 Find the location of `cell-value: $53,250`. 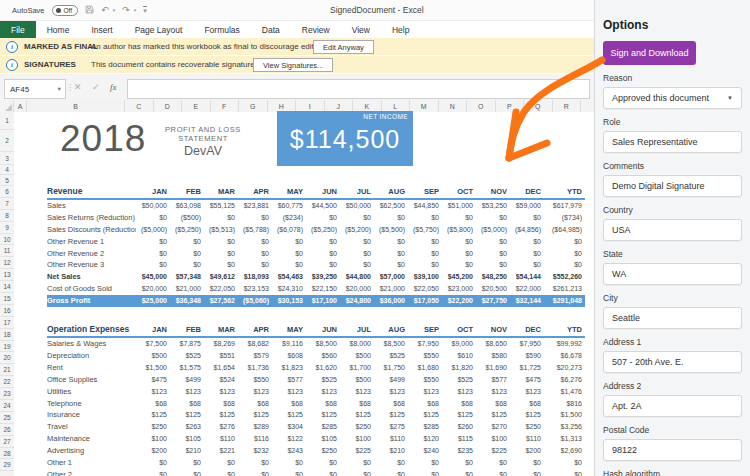

cell-value: $53,250 is located at coordinates (493, 206).